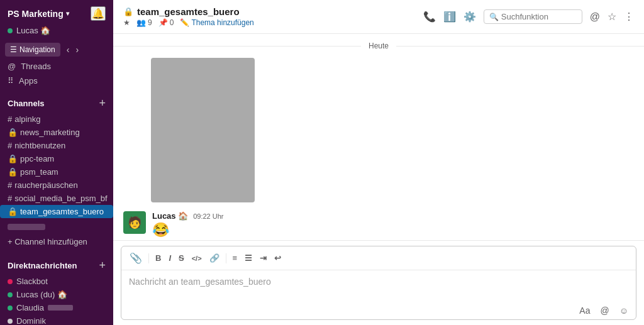  What do you see at coordinates (57, 158) in the screenshot?
I see `channel-item-ppc-team: 🔒 ppc-team` at bounding box center [57, 158].